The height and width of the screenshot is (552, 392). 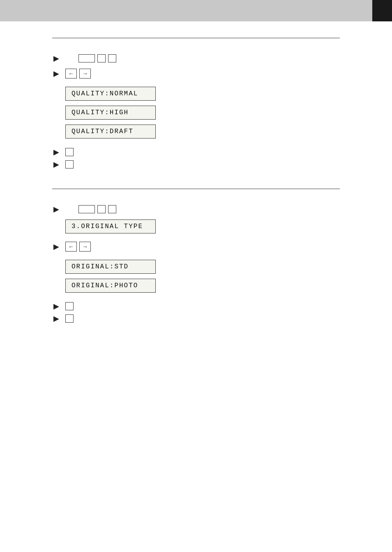 What do you see at coordinates (196, 306) in the screenshot?
I see `section2-bottom-row1: ▶` at bounding box center [196, 306].